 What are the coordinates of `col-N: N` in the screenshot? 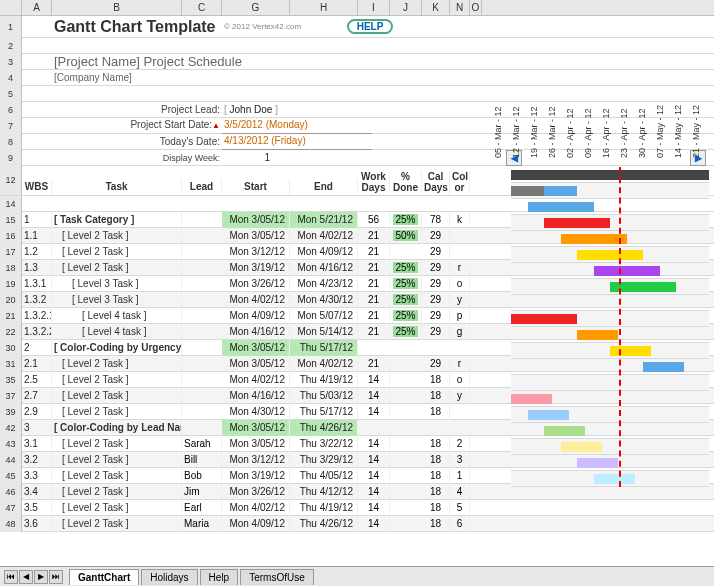 It's located at (460, 8).